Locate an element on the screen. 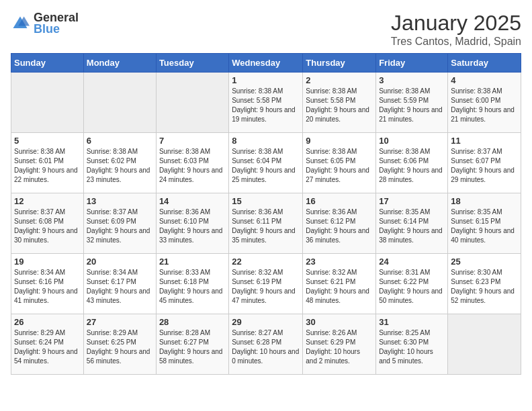  day-number: 8 is located at coordinates (266, 141).